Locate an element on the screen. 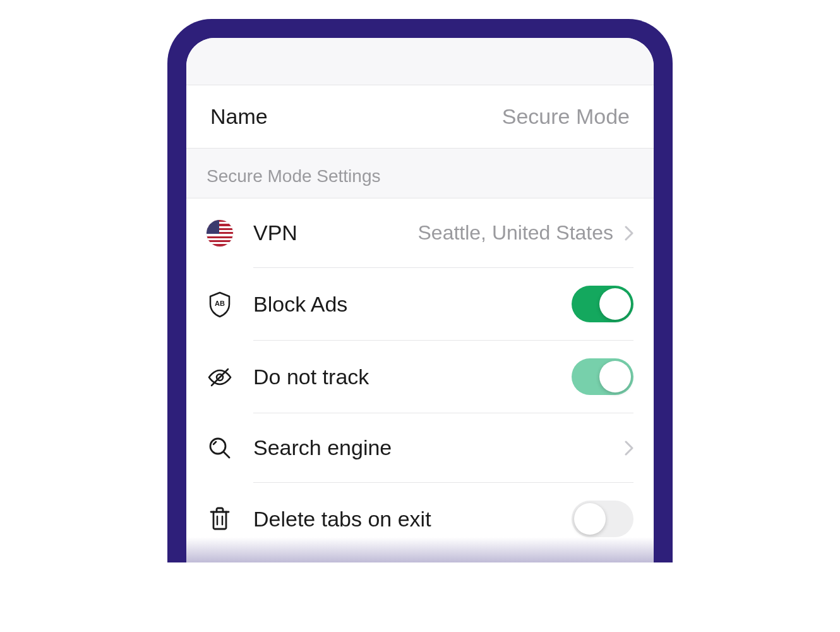  name-label: Name is located at coordinates (239, 116).